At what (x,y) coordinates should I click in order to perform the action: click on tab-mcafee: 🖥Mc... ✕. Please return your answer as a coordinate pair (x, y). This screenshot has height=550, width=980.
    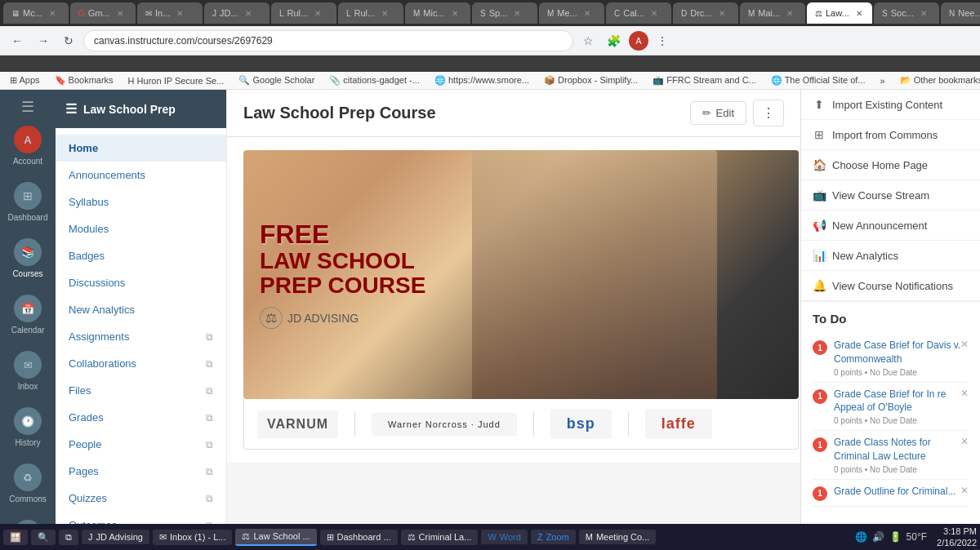
    Looking at the image, I should click on (36, 13).